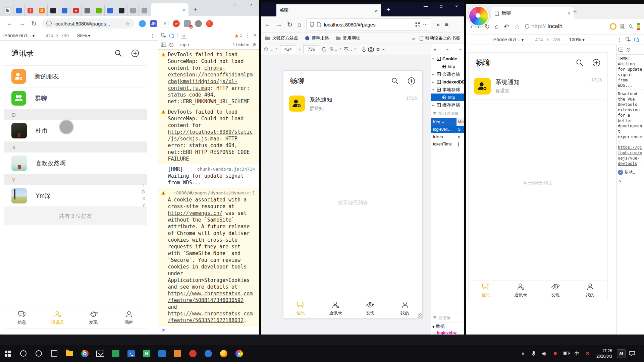 The height and width of the screenshot is (362, 644). What do you see at coordinates (75, 196) in the screenshot?
I see `list-item: Ym深` at bounding box center [75, 196].